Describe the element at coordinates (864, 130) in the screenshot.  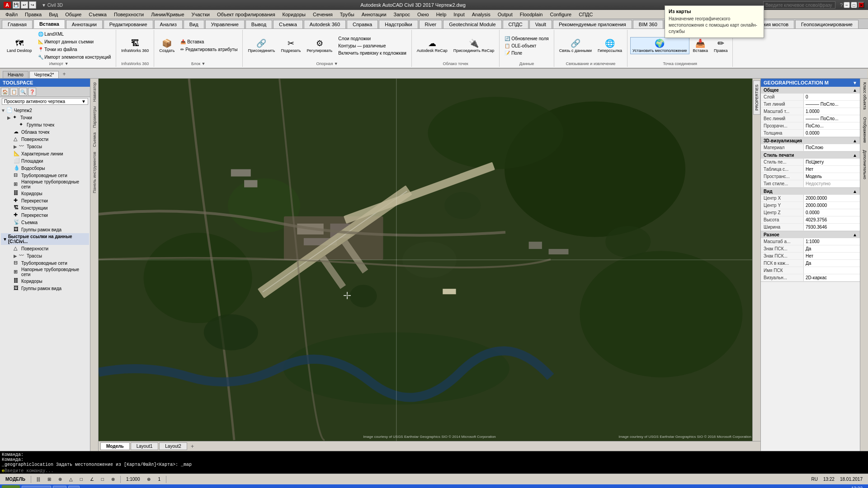
I see `right-tab-display: Отображение` at that location.